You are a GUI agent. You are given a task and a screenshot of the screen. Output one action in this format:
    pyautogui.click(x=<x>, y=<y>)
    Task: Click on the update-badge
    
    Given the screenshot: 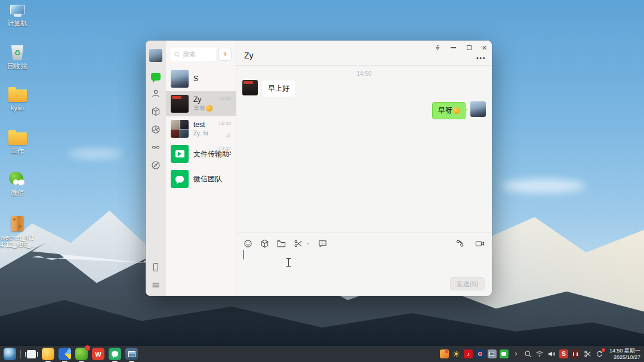 What is the action you would take?
    pyautogui.click(x=603, y=350)
    